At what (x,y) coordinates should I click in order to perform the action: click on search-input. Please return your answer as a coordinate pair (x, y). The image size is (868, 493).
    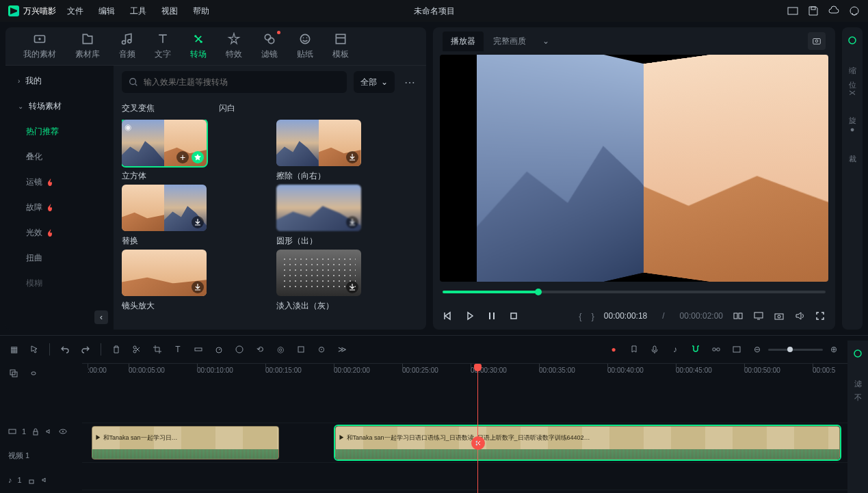
    Looking at the image, I should click on (242, 82).